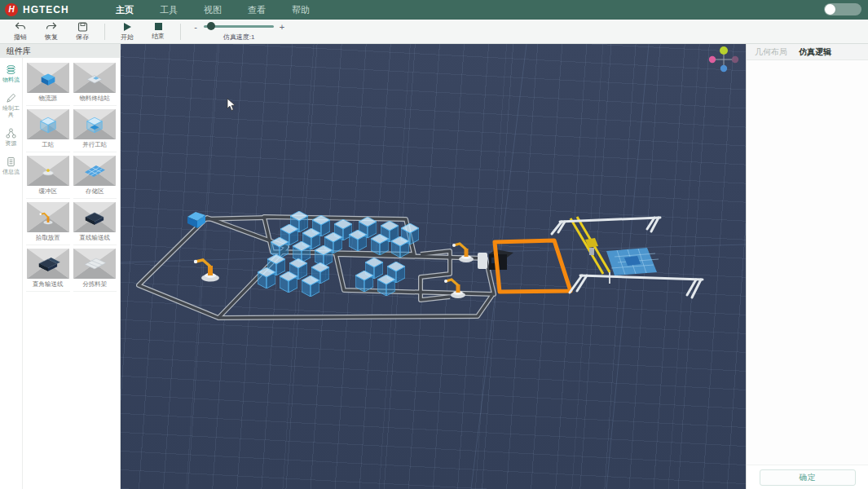 The height and width of the screenshot is (489, 868). What do you see at coordinates (11, 134) in the screenshot?
I see `resources-icon` at bounding box center [11, 134].